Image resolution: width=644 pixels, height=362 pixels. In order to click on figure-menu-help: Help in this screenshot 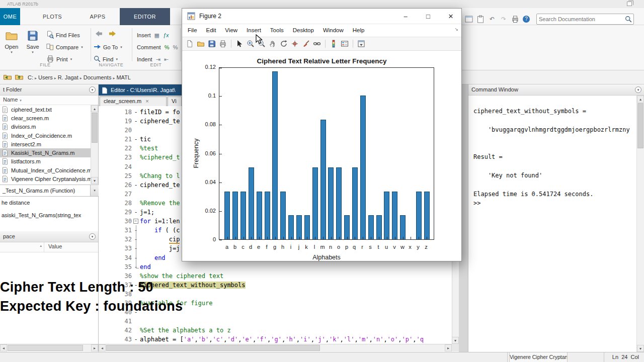, I will do `click(359, 30)`.